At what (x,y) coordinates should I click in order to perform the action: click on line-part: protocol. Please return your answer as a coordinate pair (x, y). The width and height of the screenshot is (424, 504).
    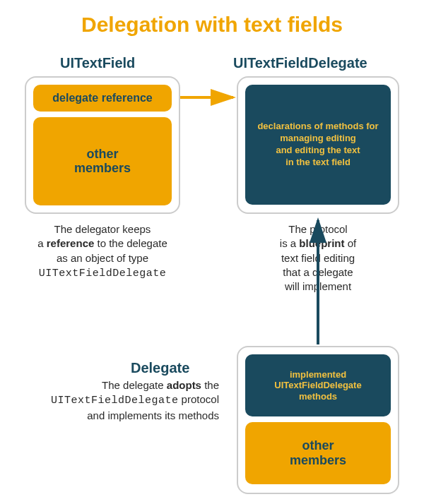
    Looking at the image, I should click on (199, 400).